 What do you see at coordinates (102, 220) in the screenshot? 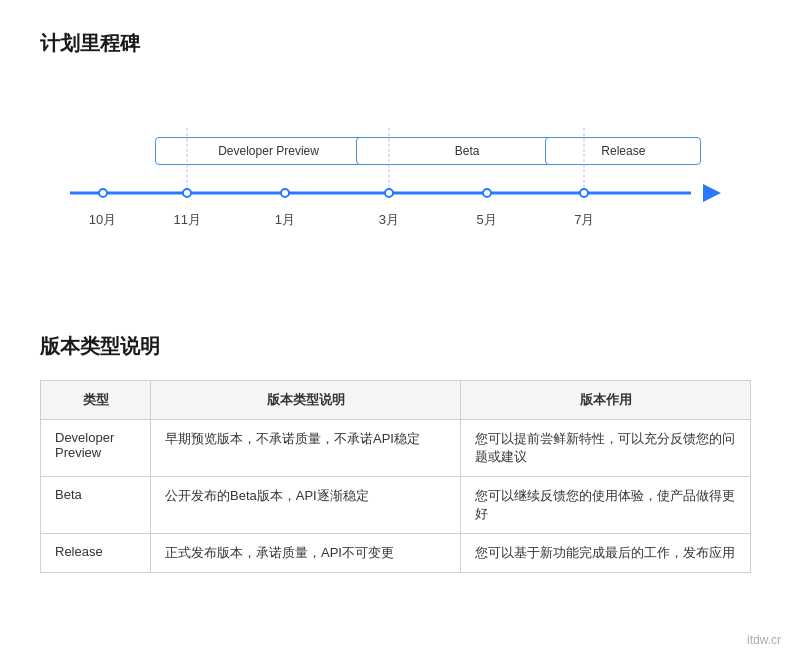
I see `month-oct: 10月` at bounding box center [102, 220].